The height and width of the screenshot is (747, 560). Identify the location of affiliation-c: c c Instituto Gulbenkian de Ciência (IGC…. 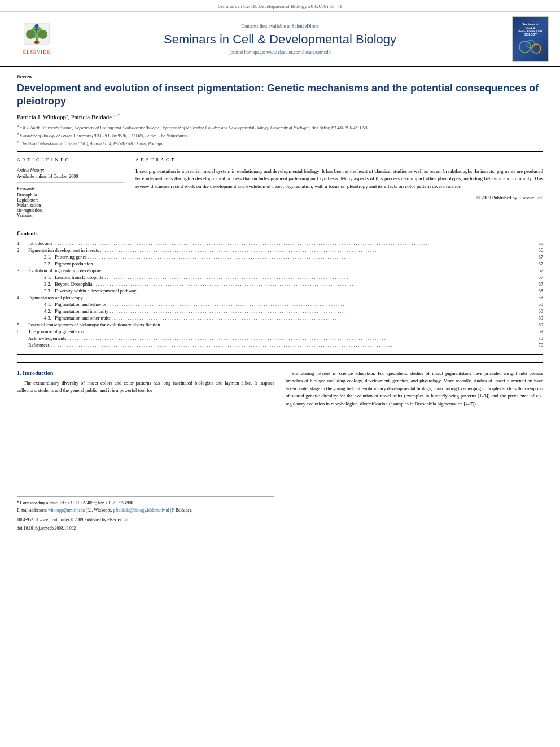
(280, 143).